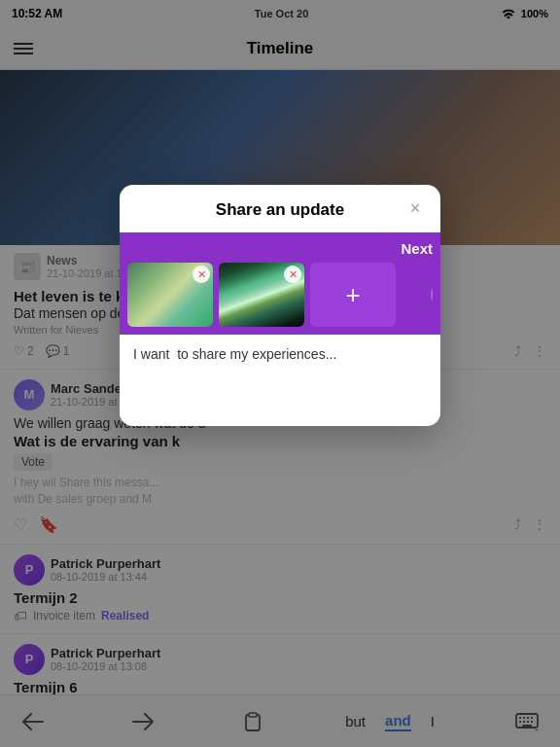 This screenshot has height=747, width=560. What do you see at coordinates (353, 295) in the screenshot?
I see `add-image-button: +` at bounding box center [353, 295].